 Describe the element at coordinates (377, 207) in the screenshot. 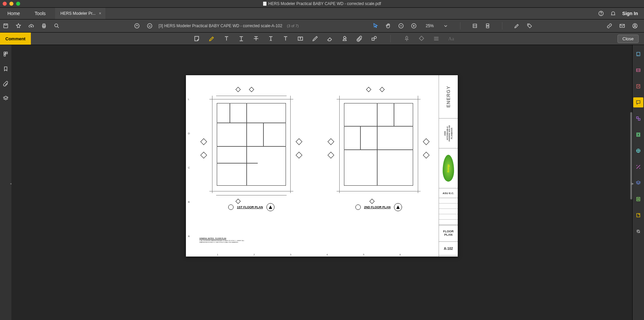

I see `second-floor-title: 2ND FLOOR PLAN` at that location.